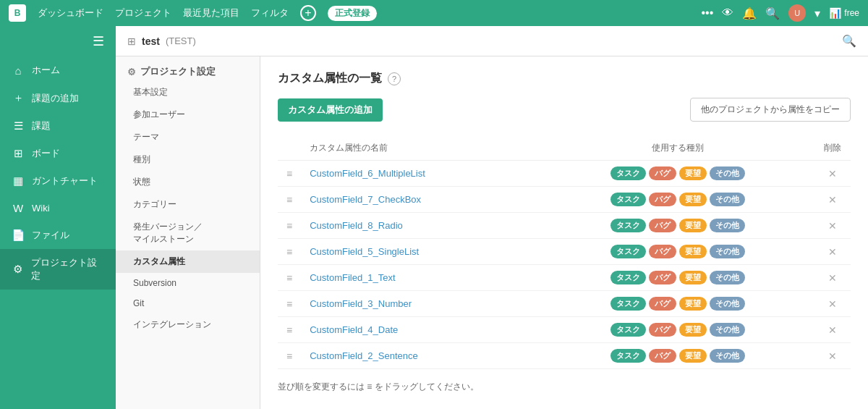 The image size is (868, 409). What do you see at coordinates (58, 235) in the screenshot?
I see `sidebar-item-files: 📄 ファイル` at bounding box center [58, 235].